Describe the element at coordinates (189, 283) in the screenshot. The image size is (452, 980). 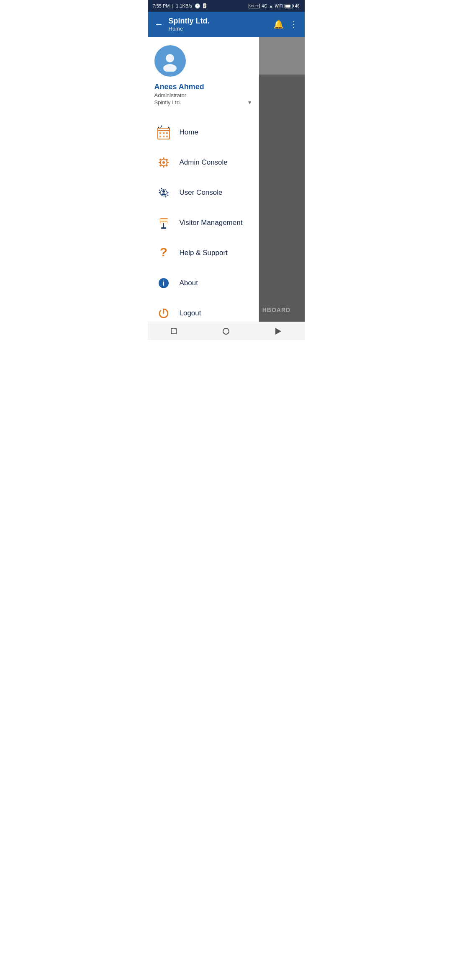
I see `about-label: About` at that location.